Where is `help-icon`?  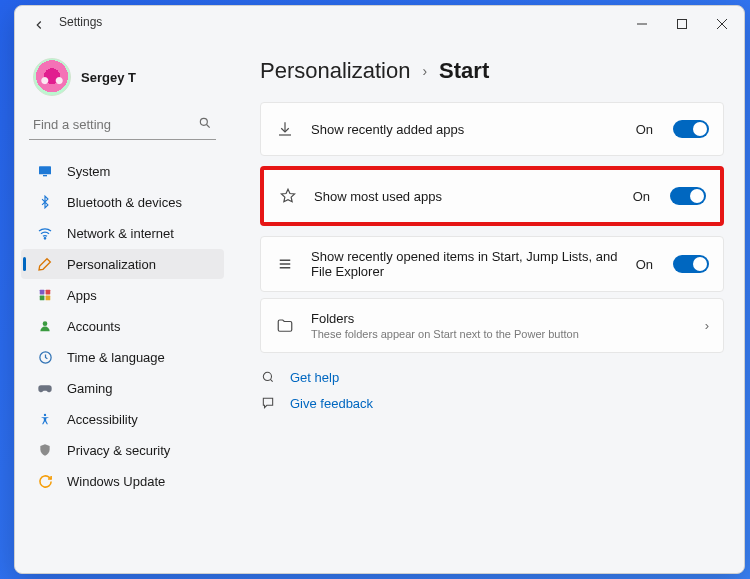 help-icon is located at coordinates (268, 377).